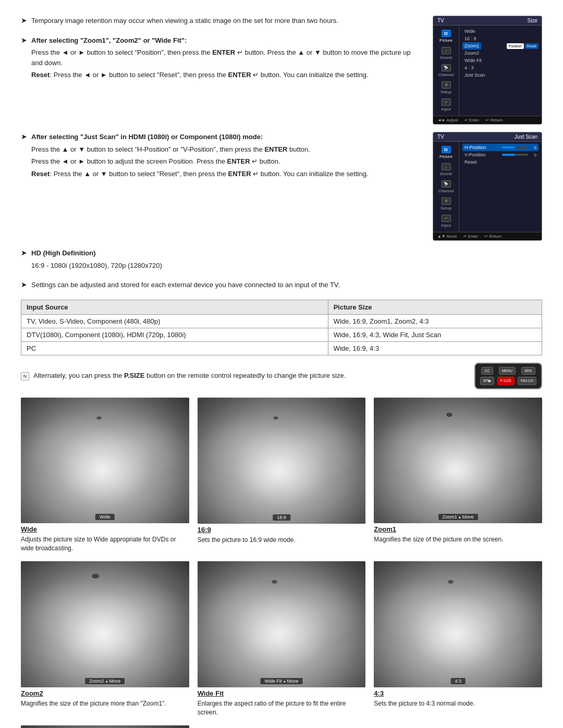 This screenshot has width=563, height=728. What do you see at coordinates (282, 540) in the screenshot?
I see `mode-desc-16-9: Sets the picture to 16:9 wide mode.` at bounding box center [282, 540].